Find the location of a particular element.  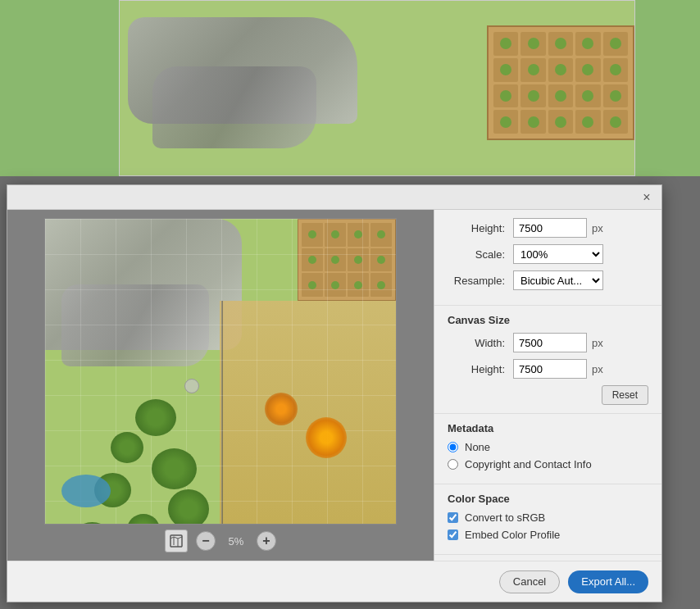

metadata-copyright-label: Copyright and Contact Info is located at coordinates (528, 464).